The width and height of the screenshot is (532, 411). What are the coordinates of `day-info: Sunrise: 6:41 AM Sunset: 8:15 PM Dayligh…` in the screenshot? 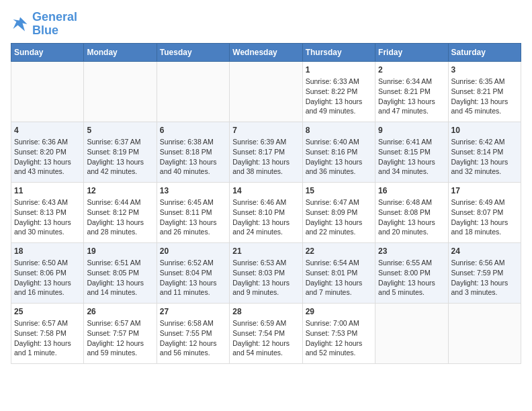 It's located at (411, 157).